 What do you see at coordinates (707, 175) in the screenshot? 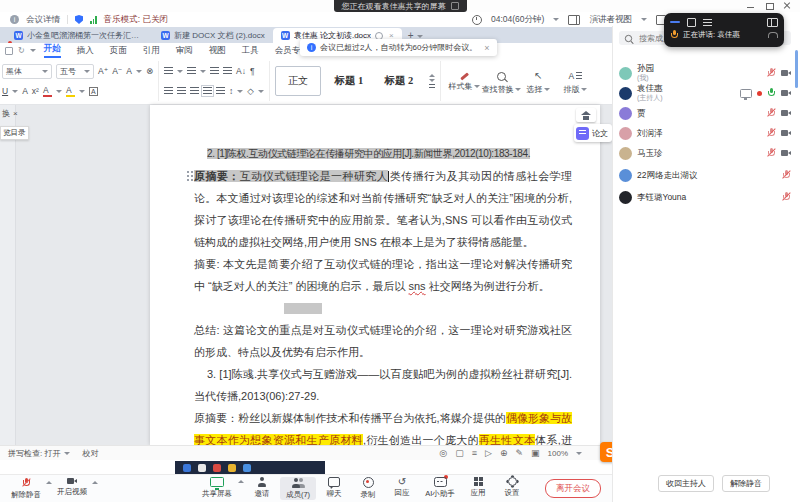
I see `participant-row: 22网络走出湖议` at bounding box center [707, 175].